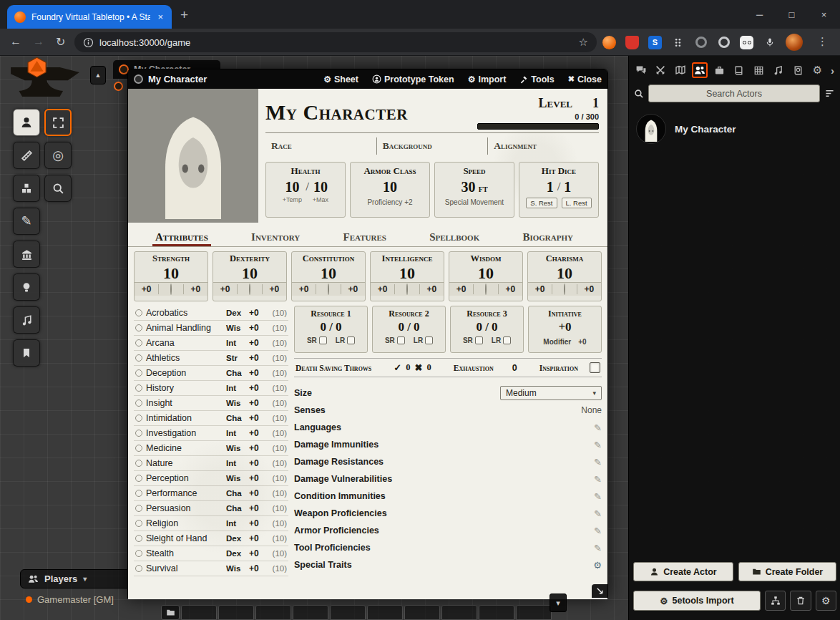 The height and width of the screenshot is (620, 840). What do you see at coordinates (515, 368) in the screenshot?
I see `exhaustion-value: 0` at bounding box center [515, 368].